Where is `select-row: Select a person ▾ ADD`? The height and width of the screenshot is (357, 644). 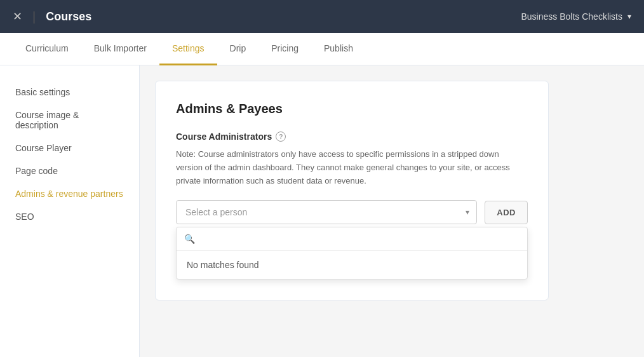 select-row: Select a person ▾ ADD is located at coordinates (352, 212).